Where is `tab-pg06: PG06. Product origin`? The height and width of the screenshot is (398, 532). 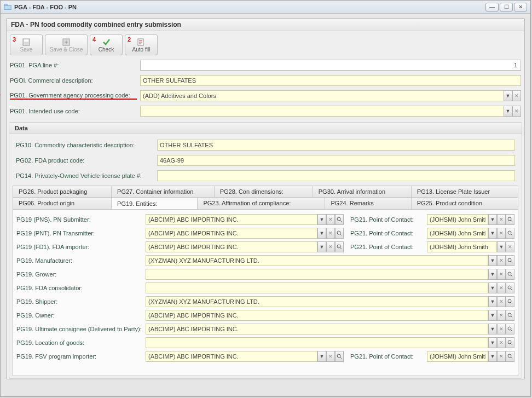 tab-pg06: PG06. Product origin is located at coordinates (62, 204).